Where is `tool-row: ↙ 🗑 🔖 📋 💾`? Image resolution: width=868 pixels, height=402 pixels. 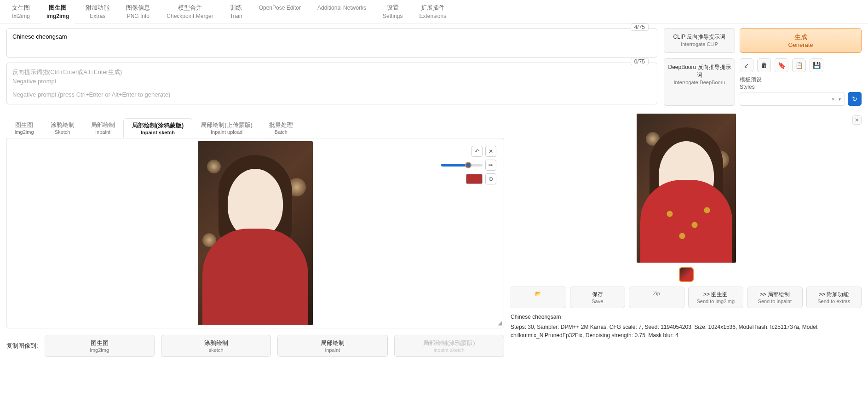
tool-row: ↙ 🗑 🔖 📋 💾 is located at coordinates (800, 65).